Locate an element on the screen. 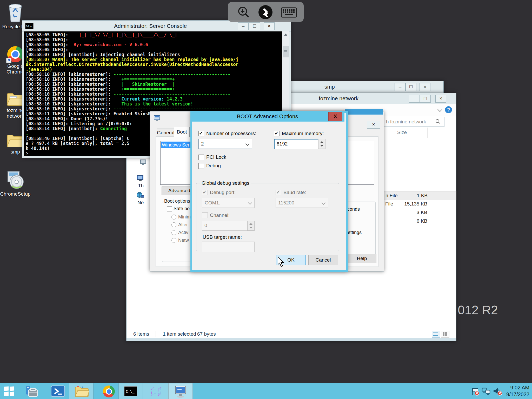  installer-disc-icon is located at coordinates (15, 180).